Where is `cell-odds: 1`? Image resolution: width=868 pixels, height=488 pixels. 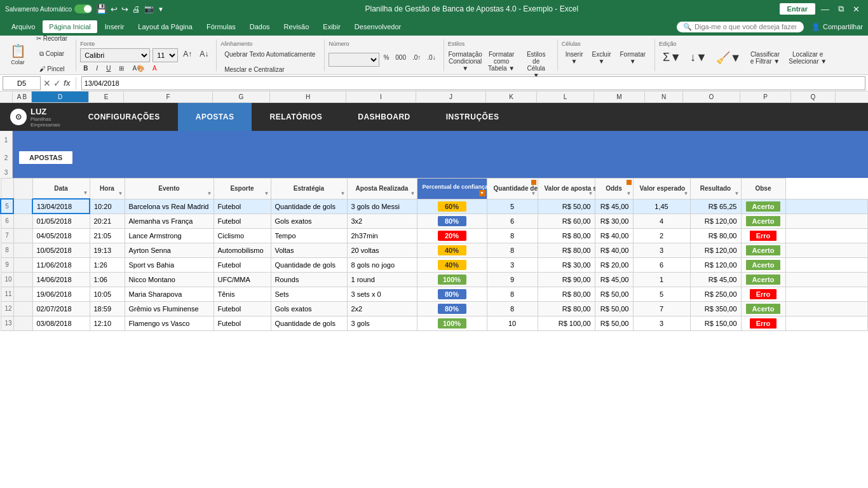 cell-odds: 1 is located at coordinates (661, 280).